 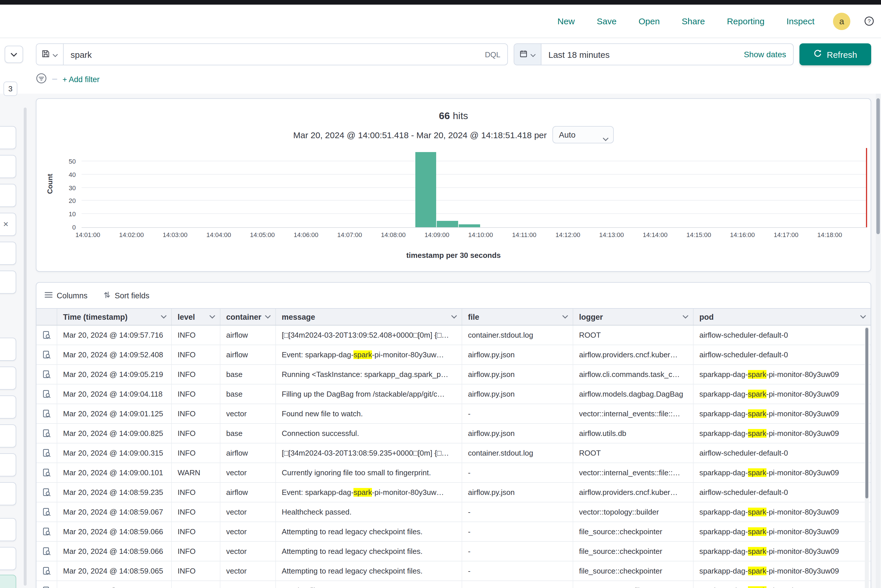 I want to click on column-header-label: level, so click(x=186, y=316).